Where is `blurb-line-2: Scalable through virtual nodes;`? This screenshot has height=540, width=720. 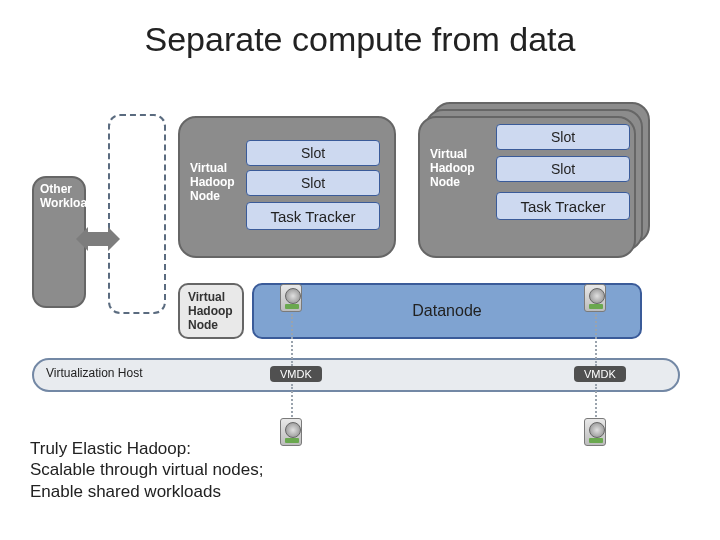 blurb-line-2: Scalable through virtual nodes; is located at coordinates (146, 470).